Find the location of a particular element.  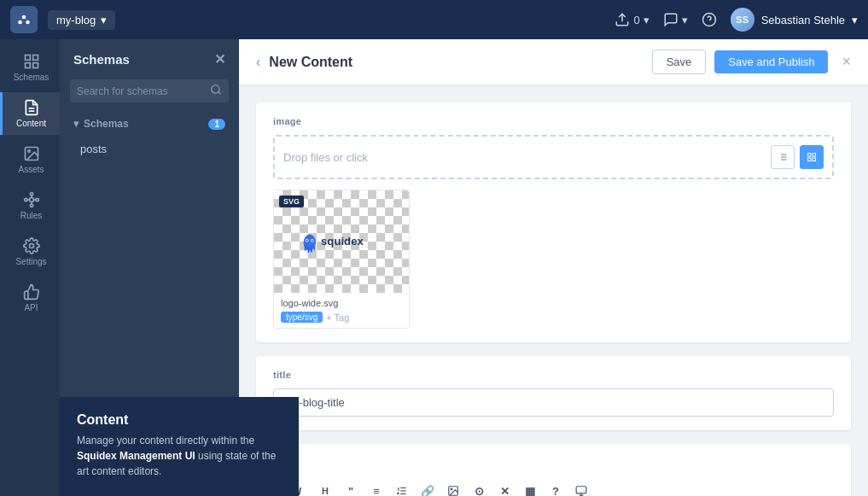

help-icon is located at coordinates (709, 20).